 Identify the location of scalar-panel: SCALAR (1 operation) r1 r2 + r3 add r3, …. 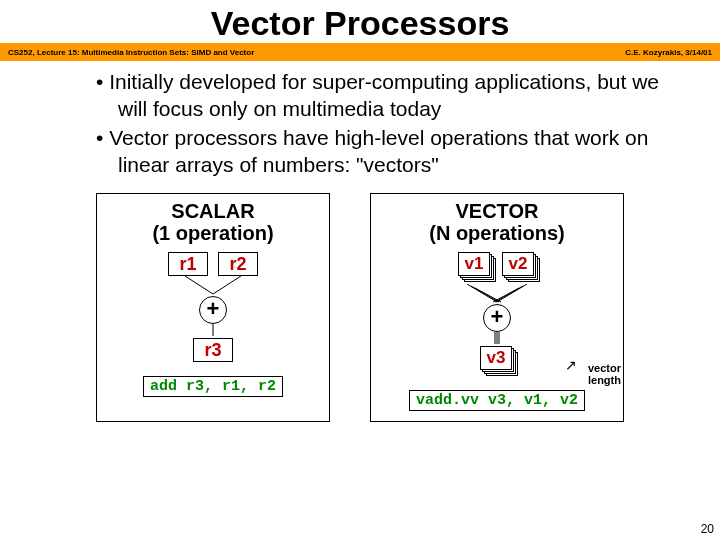
(213, 308).